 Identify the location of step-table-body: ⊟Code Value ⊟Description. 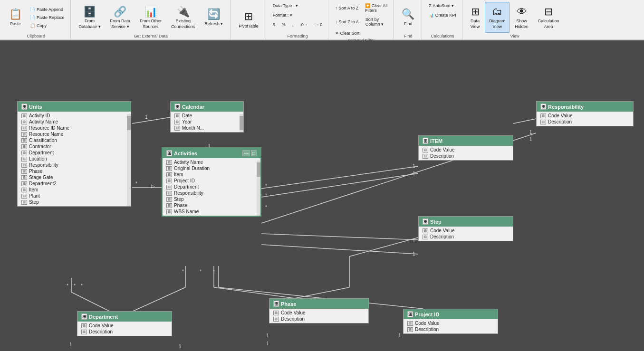
(466, 234).